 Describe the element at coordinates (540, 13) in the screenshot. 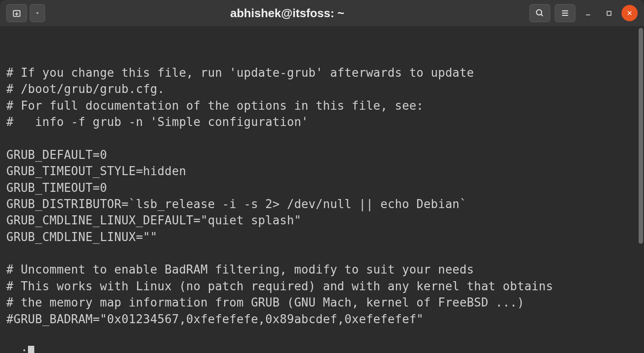

I see `search-icon` at that location.